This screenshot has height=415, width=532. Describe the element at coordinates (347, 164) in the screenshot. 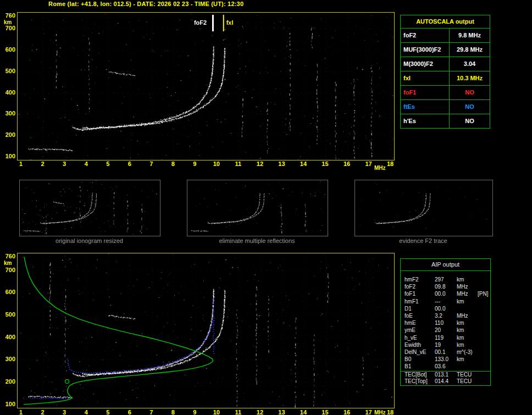

I see `x-tick-label: 16` at that location.